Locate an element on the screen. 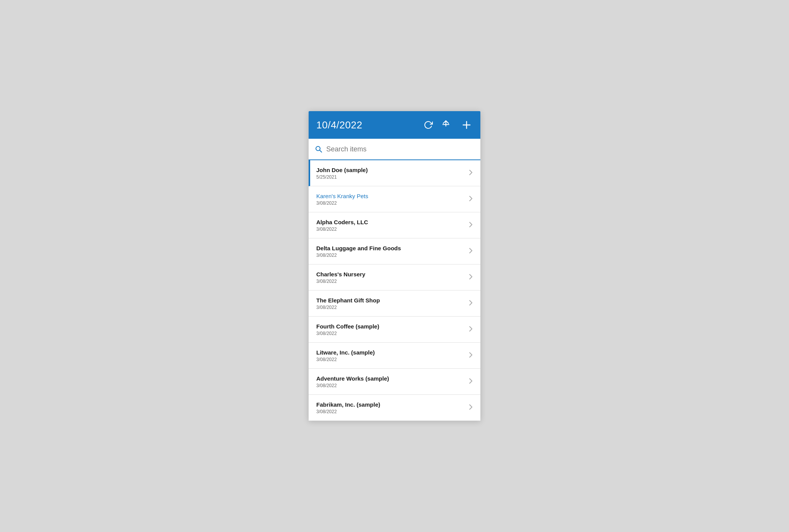 The height and width of the screenshot is (532, 789). add-icon is located at coordinates (467, 125).